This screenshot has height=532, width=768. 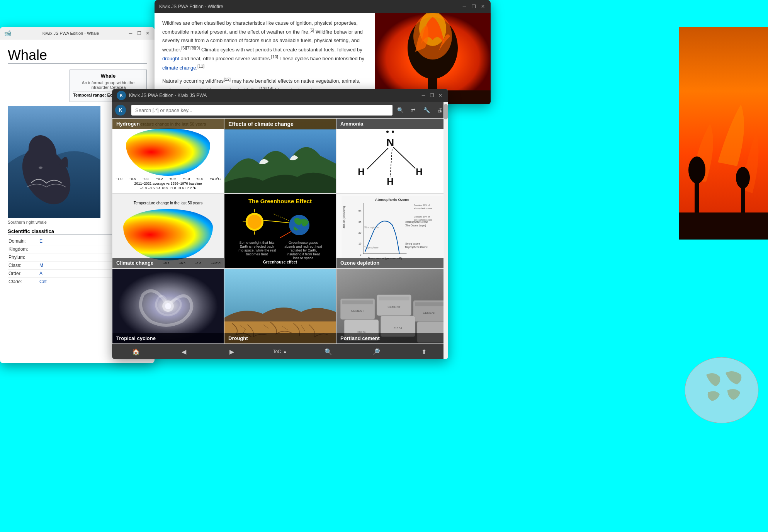 What do you see at coordinates (280, 352) in the screenshot?
I see `kiwix-toc-btn: ToC ▲` at bounding box center [280, 352].